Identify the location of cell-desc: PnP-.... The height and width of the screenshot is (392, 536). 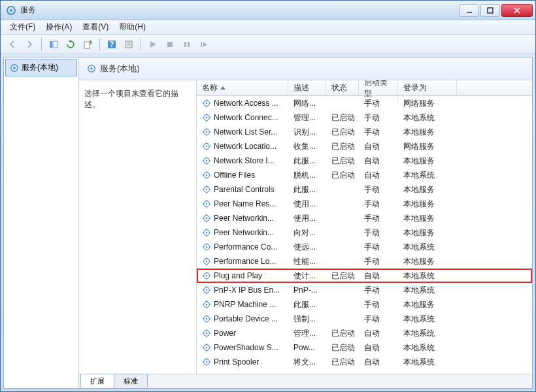
(310, 290).